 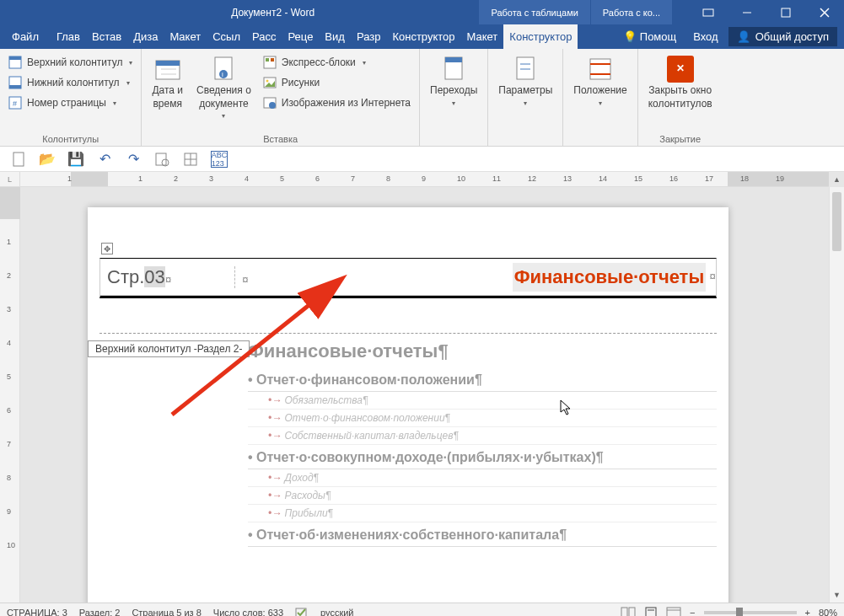 What do you see at coordinates (454, 98) in the screenshot?
I see `group-navigation: Переходы▾` at bounding box center [454, 98].